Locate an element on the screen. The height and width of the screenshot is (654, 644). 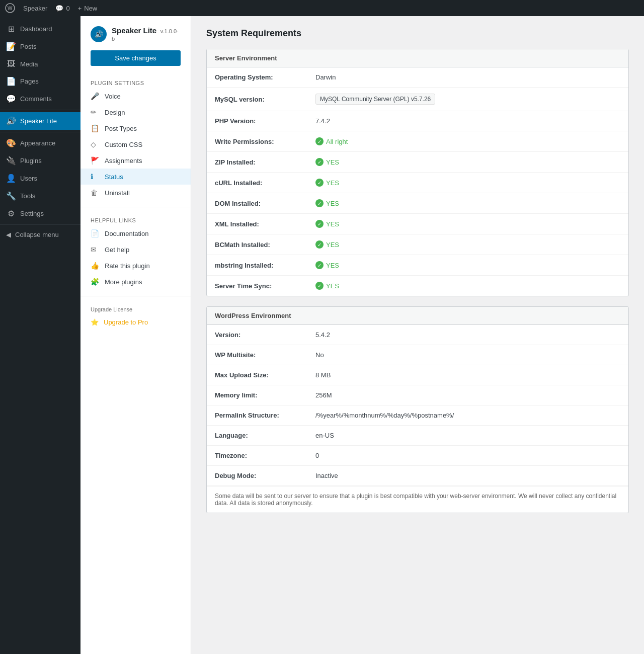
collapse-menu: ◀ Collapse menu is located at coordinates (40, 234).